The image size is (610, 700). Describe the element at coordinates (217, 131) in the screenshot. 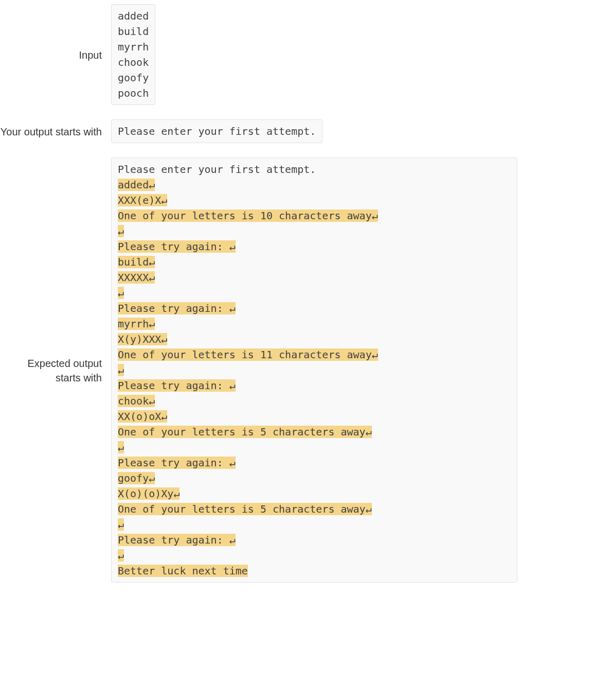

I see `your-output-block: Please enter your first attempt.` at that location.